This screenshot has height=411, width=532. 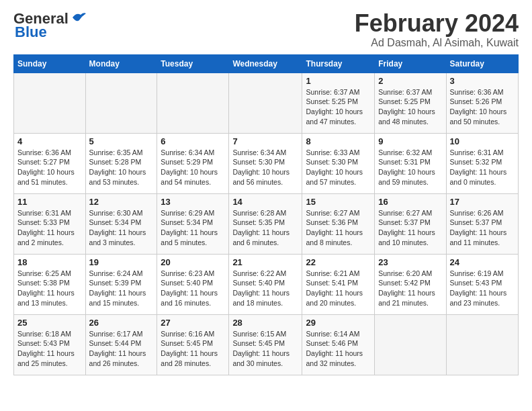 I want to click on calendar-week-row: 18Sunrise: 6:25 AM Sunset: 5:38 PM Dayli…, so click(x=266, y=284).